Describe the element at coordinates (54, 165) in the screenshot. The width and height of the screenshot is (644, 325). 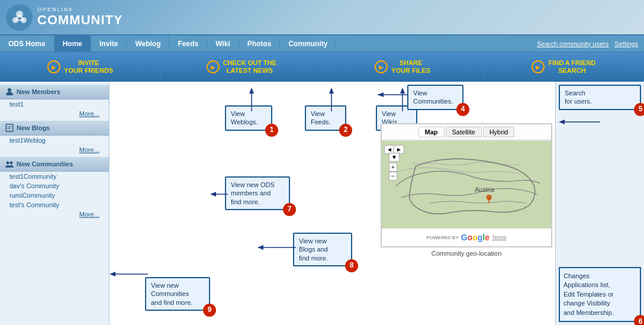
I see `sidebar-title-communities: New Communities` at that location.